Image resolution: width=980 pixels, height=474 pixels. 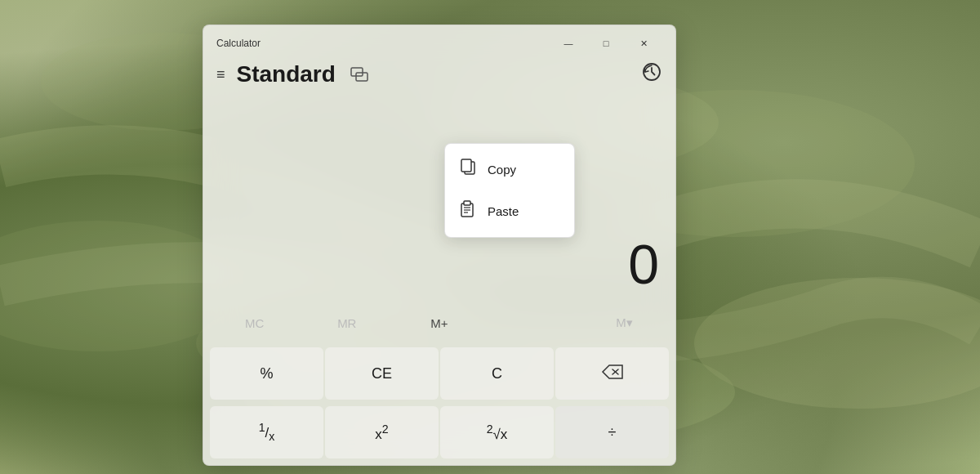 What do you see at coordinates (439, 42) in the screenshot?
I see `title-bar: Calculator — □ ✕` at bounding box center [439, 42].